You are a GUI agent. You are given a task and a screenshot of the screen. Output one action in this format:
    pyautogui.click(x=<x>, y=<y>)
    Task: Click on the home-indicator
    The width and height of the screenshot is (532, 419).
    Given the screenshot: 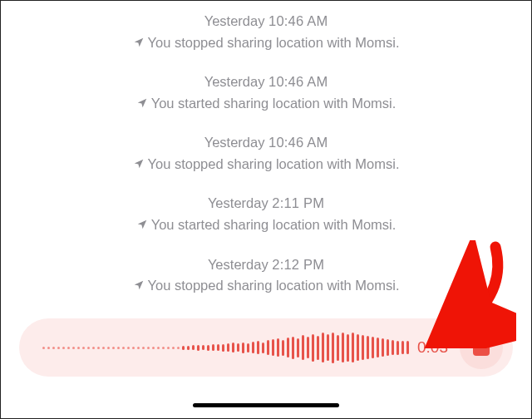 What is the action you would take?
    pyautogui.click(x=266, y=406)
    